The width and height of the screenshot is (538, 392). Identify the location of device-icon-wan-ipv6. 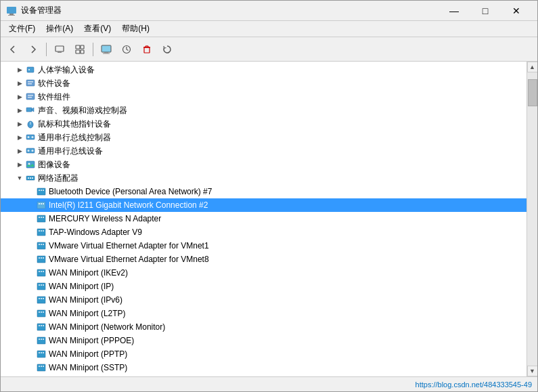
(41, 300).